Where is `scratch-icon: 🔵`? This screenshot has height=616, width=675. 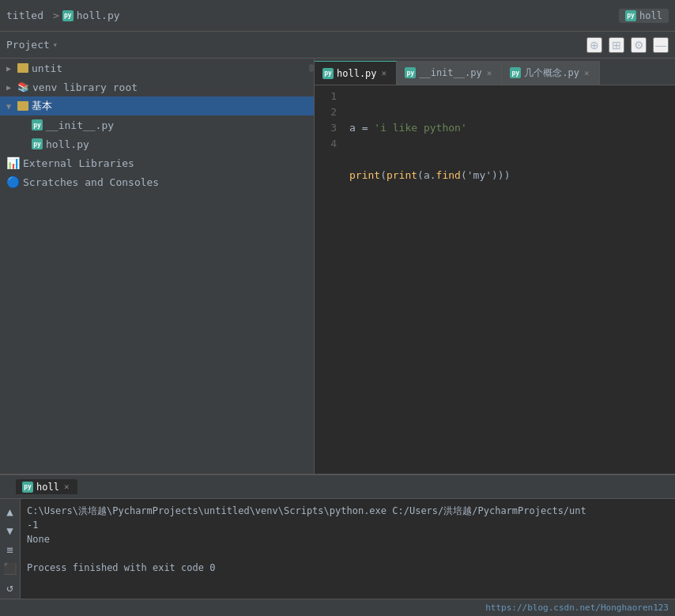 scratch-icon: 🔵 is located at coordinates (13, 182).